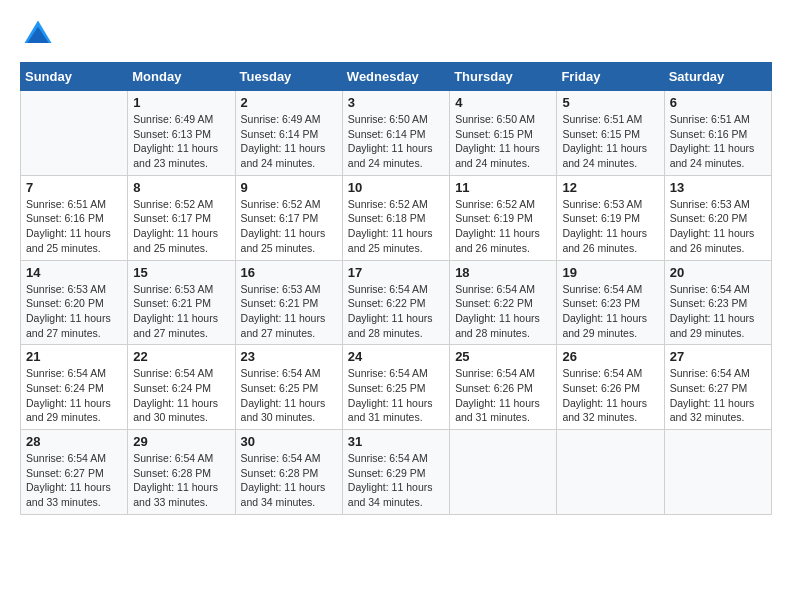 Image resolution: width=792 pixels, height=612 pixels. Describe the element at coordinates (396, 388) in the screenshot. I see `week-row-4: 21Sunrise: 6:54 AM Sunset: 6:24 PM Dayli…` at that location.